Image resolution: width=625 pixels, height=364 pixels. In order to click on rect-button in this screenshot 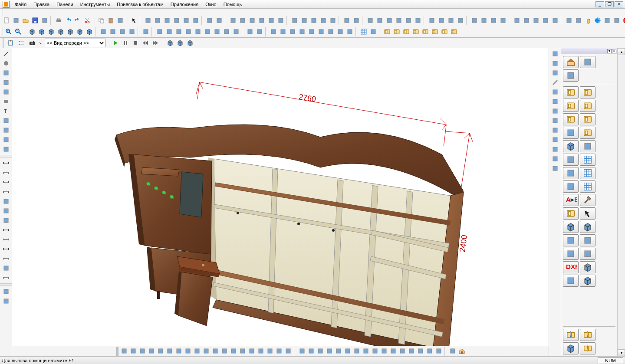, I will do `click(6, 102)`.